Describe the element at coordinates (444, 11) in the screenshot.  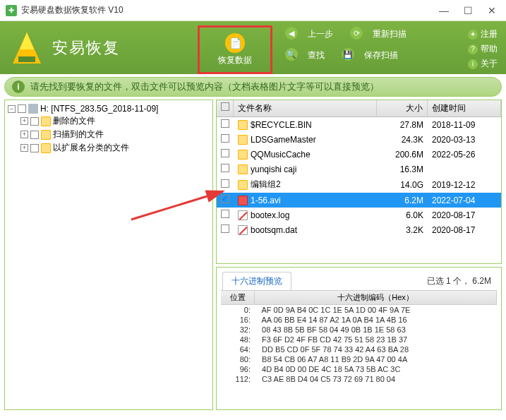
I see `minimize-button: —` at that location.